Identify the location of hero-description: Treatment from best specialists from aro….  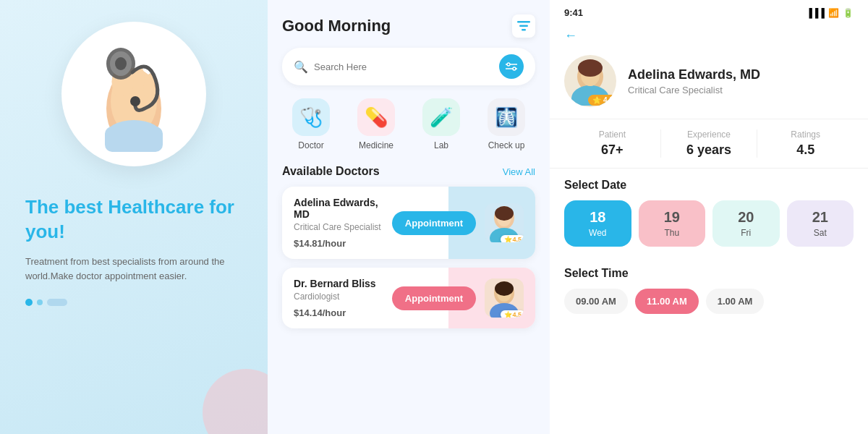
(134, 270).